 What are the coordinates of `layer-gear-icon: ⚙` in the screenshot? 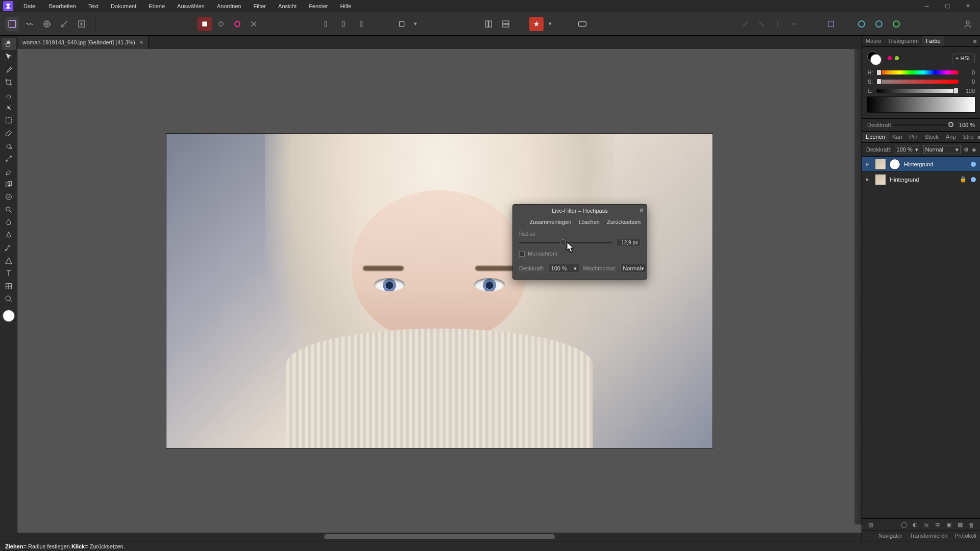 It's located at (966, 150).